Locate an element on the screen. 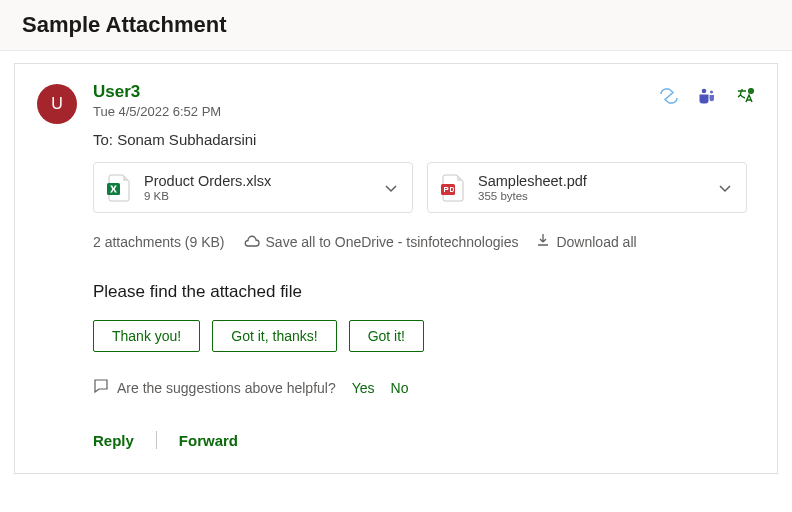 The image size is (792, 512). loop-components-icon is located at coordinates (669, 96).